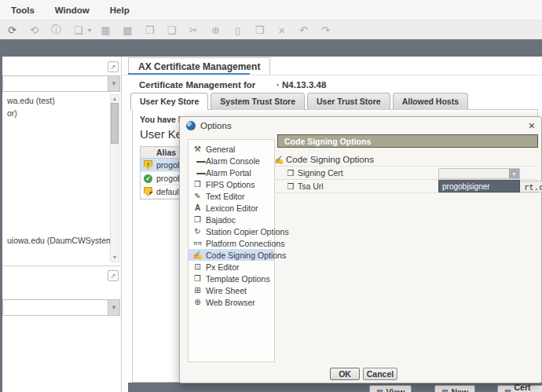  What do you see at coordinates (231, 255) in the screenshot?
I see `nav-item-code-signing-options: ✍ Code Signing Options` at bounding box center [231, 255].